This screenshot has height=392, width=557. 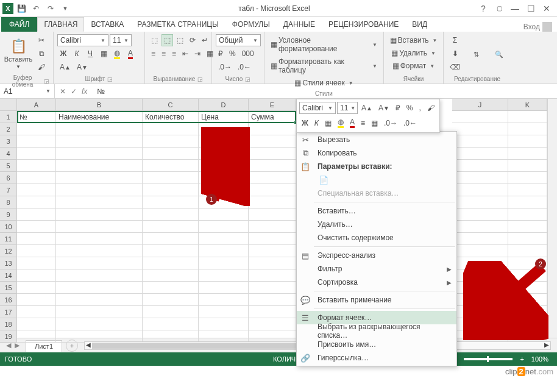 What do you see at coordinates (65, 67) in the screenshot?
I see `increase-font-icon: A▲` at bounding box center [65, 67].